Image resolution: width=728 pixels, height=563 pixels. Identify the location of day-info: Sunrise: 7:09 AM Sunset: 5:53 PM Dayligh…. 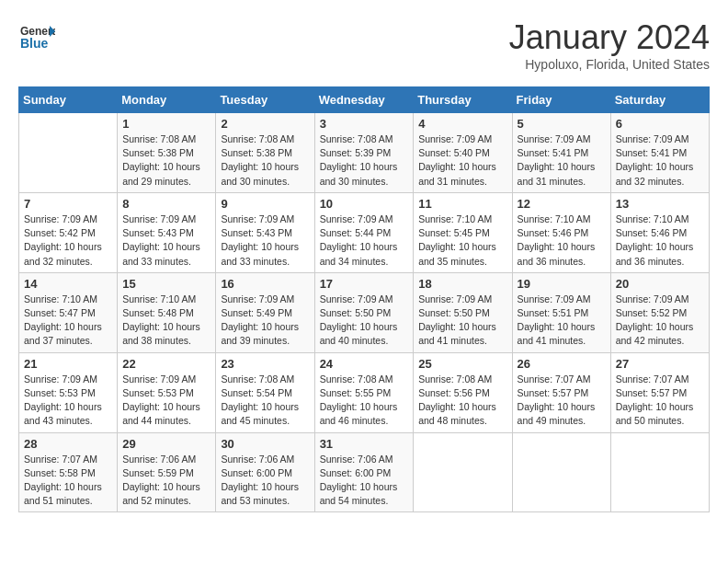
(68, 401).